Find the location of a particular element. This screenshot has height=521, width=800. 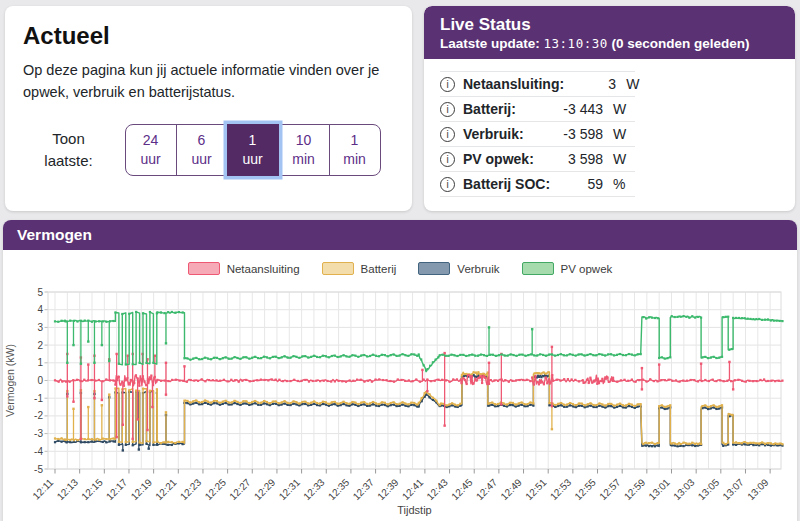

svg-text: 12:21 is located at coordinates (166, 489).